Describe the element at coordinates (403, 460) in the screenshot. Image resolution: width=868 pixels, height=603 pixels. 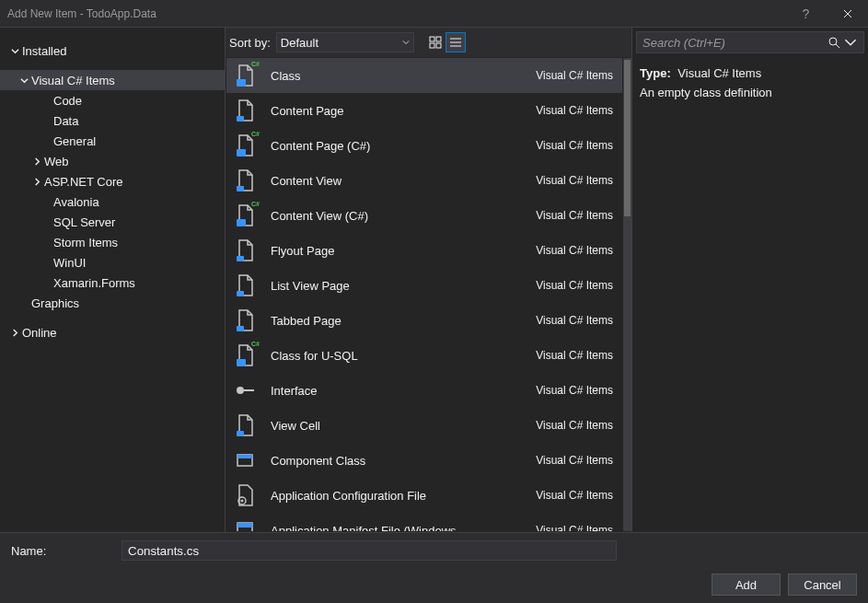
I see `template-name: Component Class` at that location.